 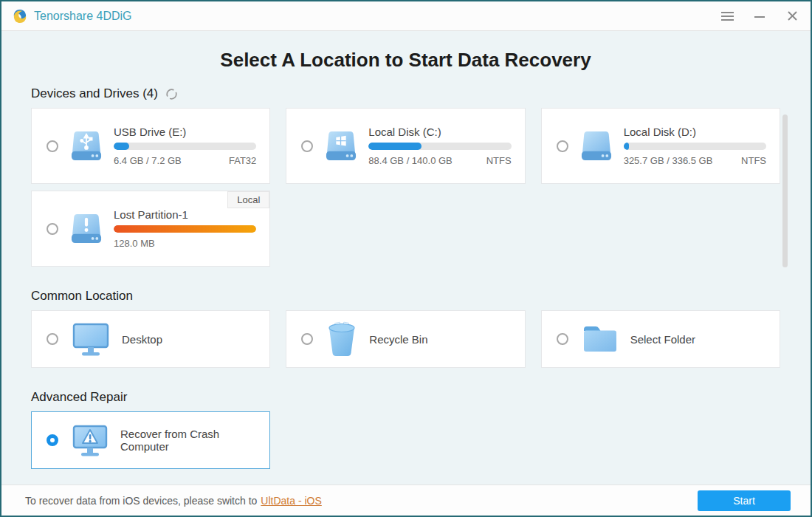 I want to click on drive-usage: 6.4 GB / 7.2 GB, so click(x=148, y=161).